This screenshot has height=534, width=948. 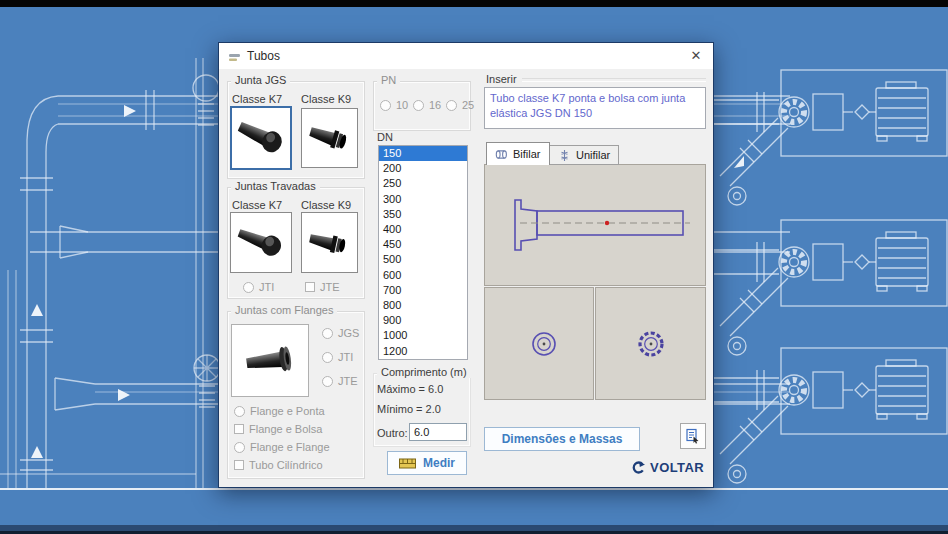 What do you see at coordinates (595, 108) in the screenshot?
I see `inserir-textbox: Tubo classe K7 ponta e bolsa com junta e…` at bounding box center [595, 108].